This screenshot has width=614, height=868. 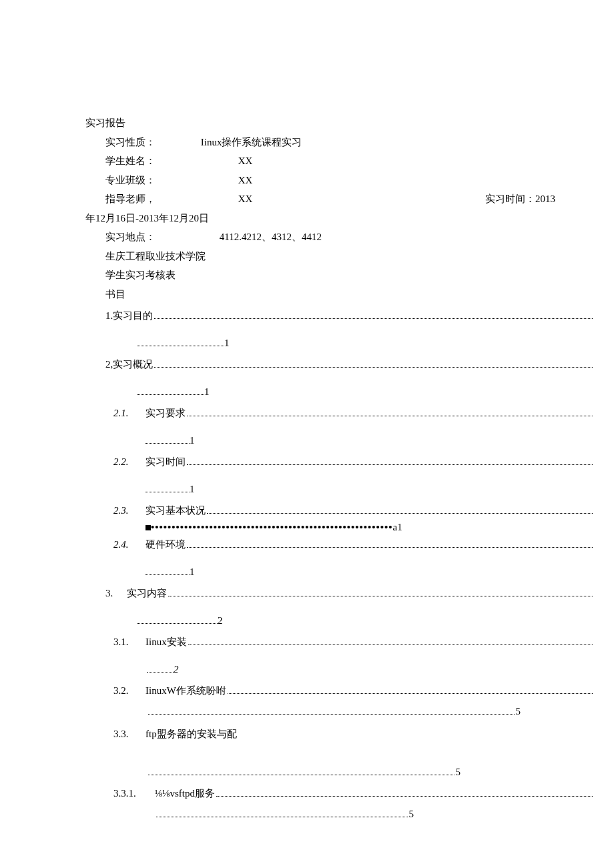 What do you see at coordinates (131, 161) in the screenshot?
I see `name-label: 学生姓名：` at bounding box center [131, 161].